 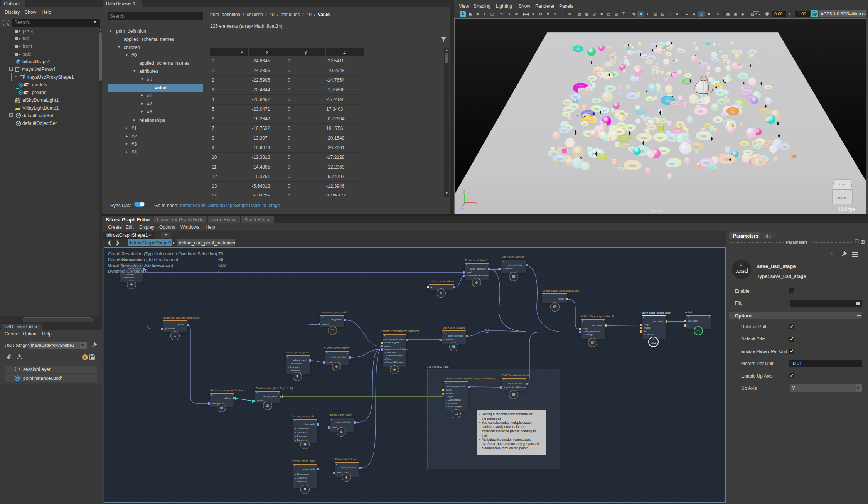 I want to click on svg-text: persp, so click(x=657, y=211).